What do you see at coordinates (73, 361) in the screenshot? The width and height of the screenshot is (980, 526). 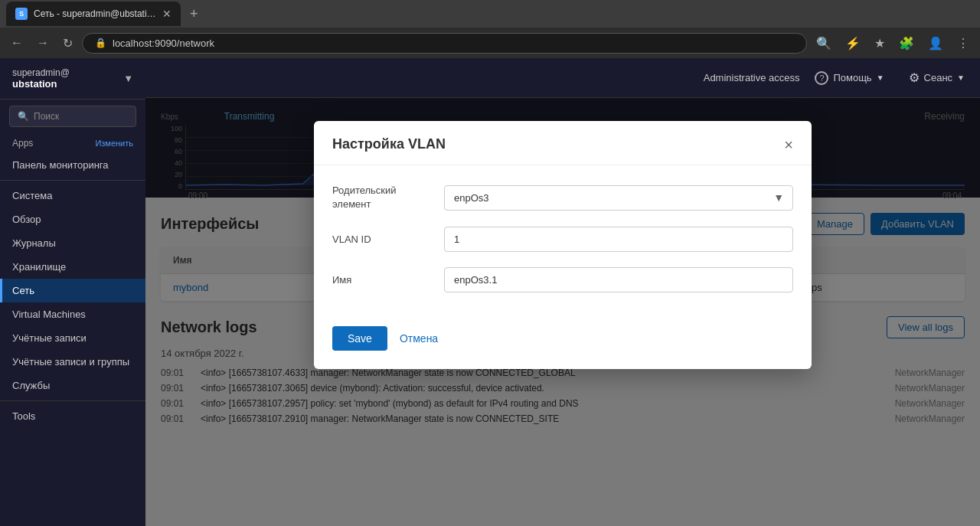 I see `sidebar-item-accounts-groups: Учётные записи и группы` at bounding box center [73, 361].